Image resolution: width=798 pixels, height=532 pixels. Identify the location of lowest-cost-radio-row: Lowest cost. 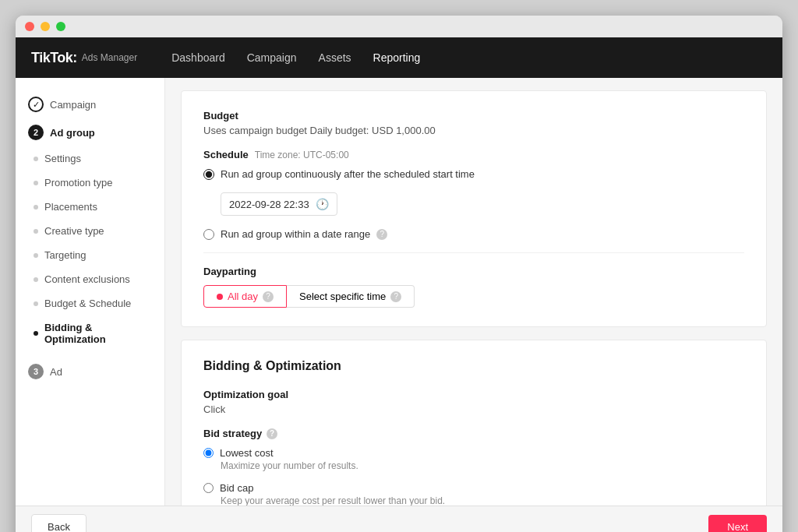
(474, 453).